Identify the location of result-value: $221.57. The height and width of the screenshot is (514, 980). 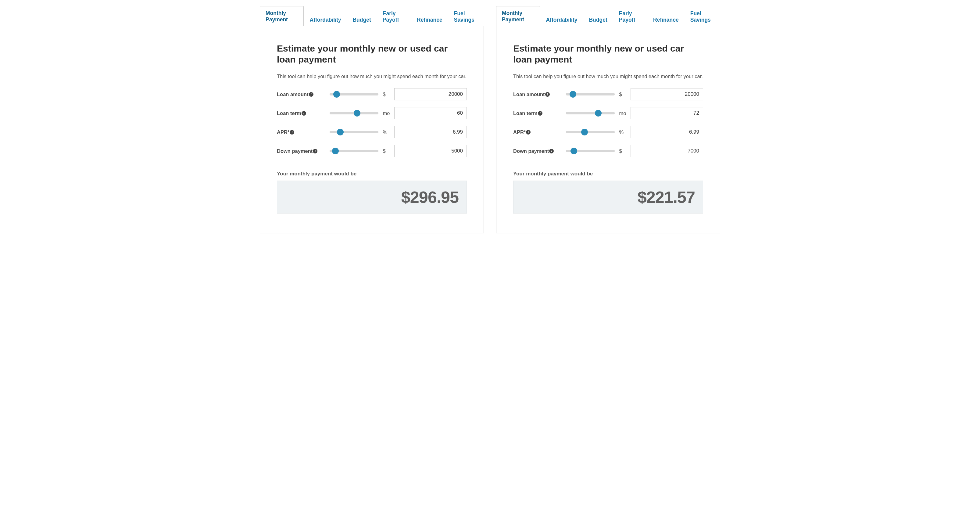
(608, 197).